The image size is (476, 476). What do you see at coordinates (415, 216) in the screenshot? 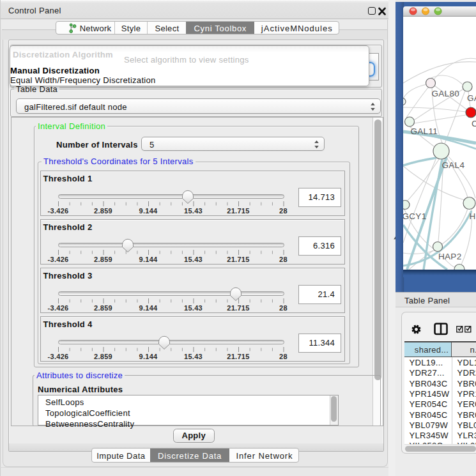
I see `svg-text: GCY1` at bounding box center [415, 216].